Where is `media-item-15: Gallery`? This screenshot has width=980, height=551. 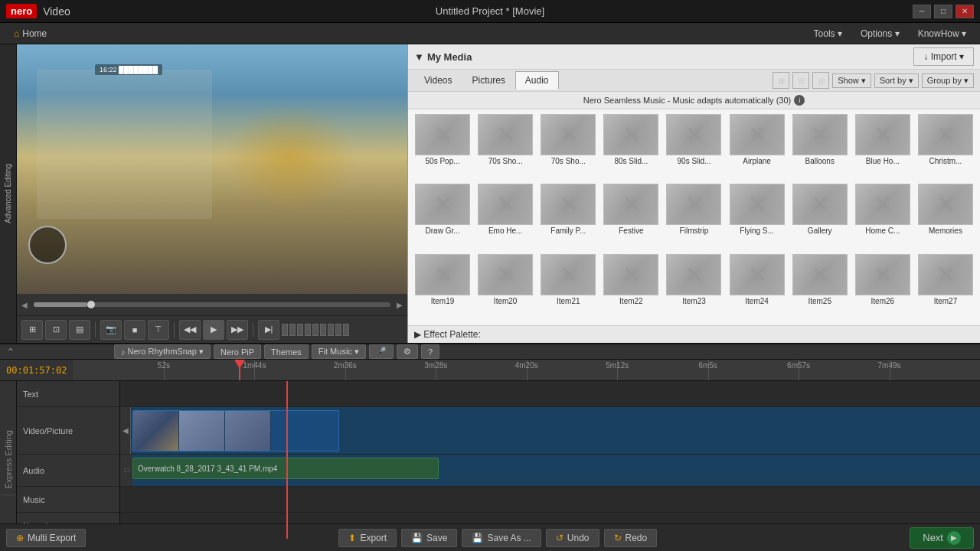
media-item-15: Gallery is located at coordinates (820, 217).